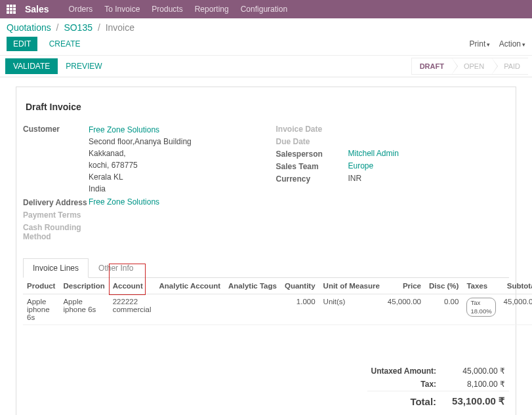 Image resolution: width=532 pixels, height=415 pixels. I want to click on cell-analytic-tags, so click(253, 309).